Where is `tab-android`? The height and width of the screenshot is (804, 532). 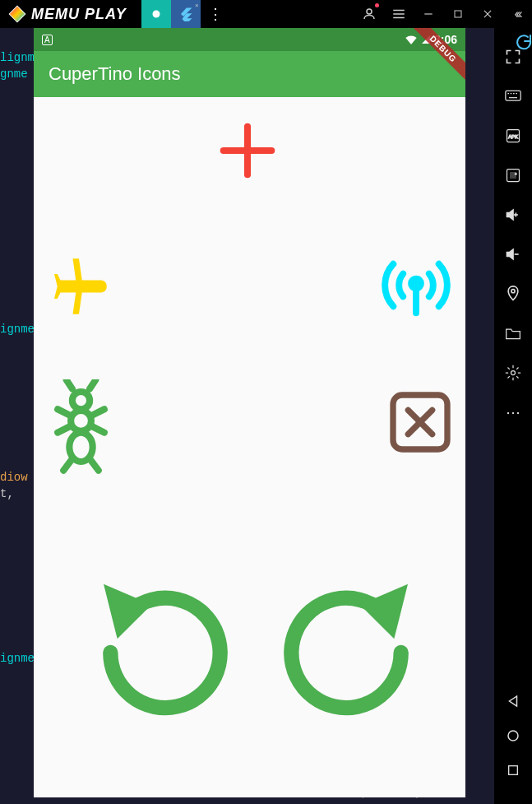
tab-android is located at coordinates (156, 14).